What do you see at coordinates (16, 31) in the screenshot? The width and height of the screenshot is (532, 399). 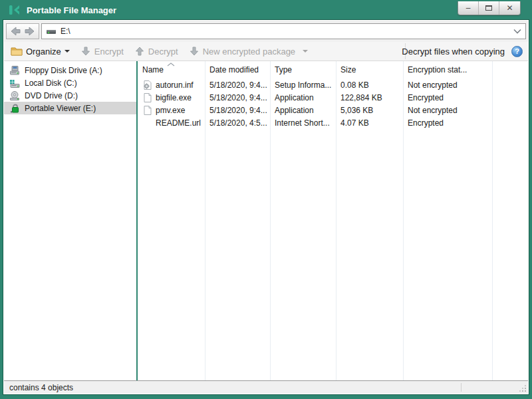 I see `back-button` at bounding box center [16, 31].